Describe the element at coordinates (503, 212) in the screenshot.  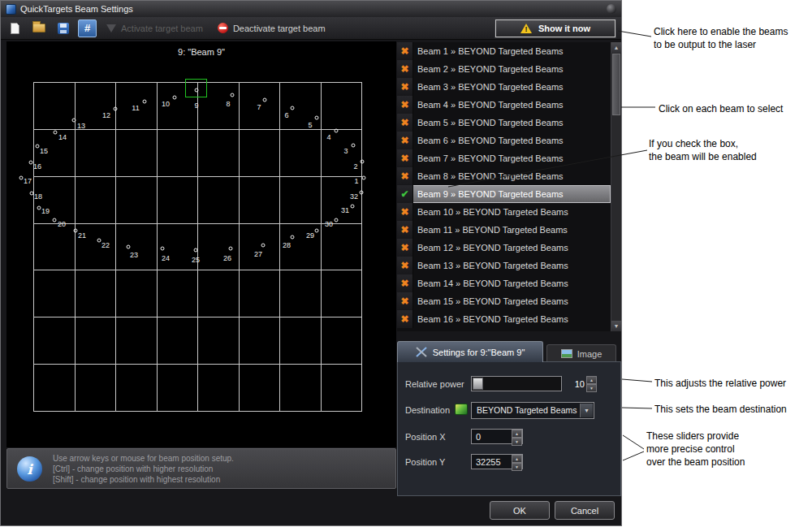
I see `beam-list-item: ✖Beam 10 » BEYOND Targeted Beams` at that location.